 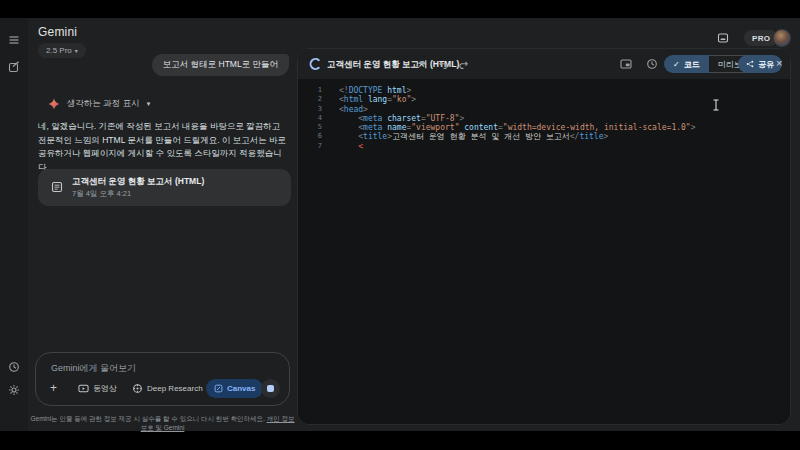 I want to click on disclaimer: Gemini는 인물 등에 관한 정보 제공 시 실수를 할 수 있으니 다시 …, so click(x=162, y=424).